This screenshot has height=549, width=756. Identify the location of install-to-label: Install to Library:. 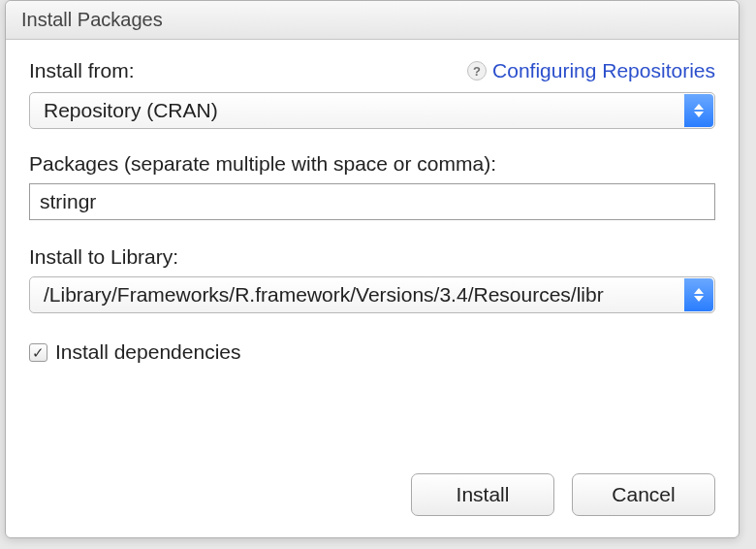
(372, 257).